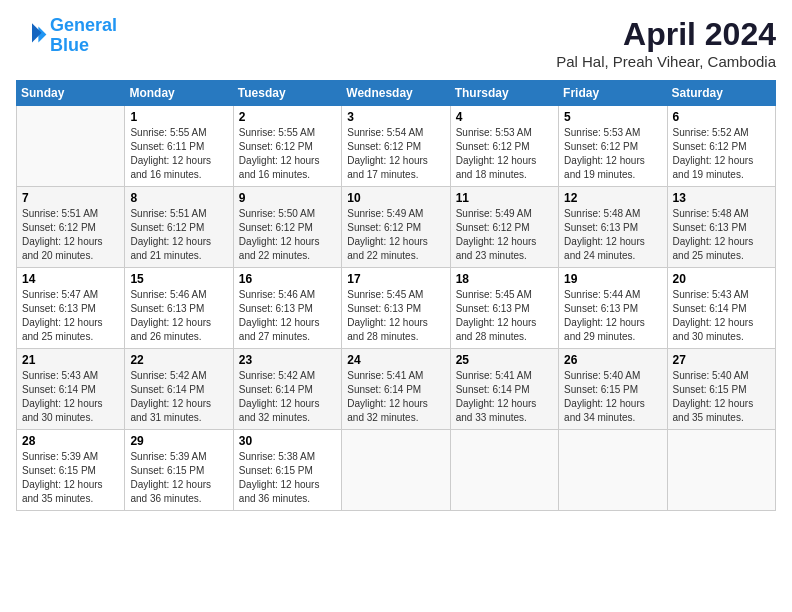 This screenshot has height=612, width=792. What do you see at coordinates (612, 117) in the screenshot?
I see `day-number: 5` at bounding box center [612, 117].